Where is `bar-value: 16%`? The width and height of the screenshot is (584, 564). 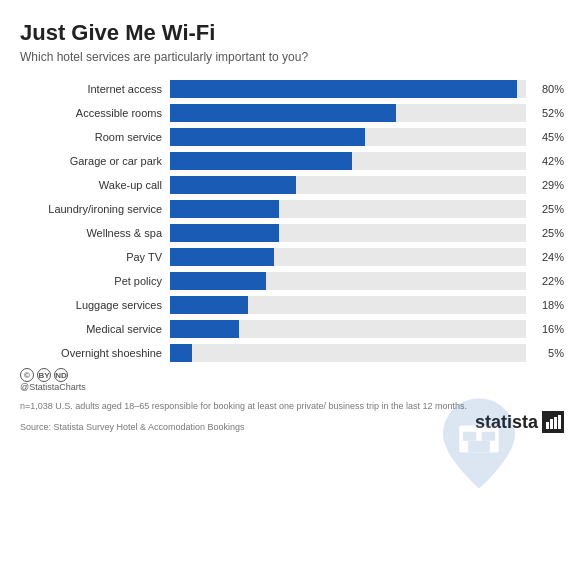 bar-value: 16% is located at coordinates (545, 329).